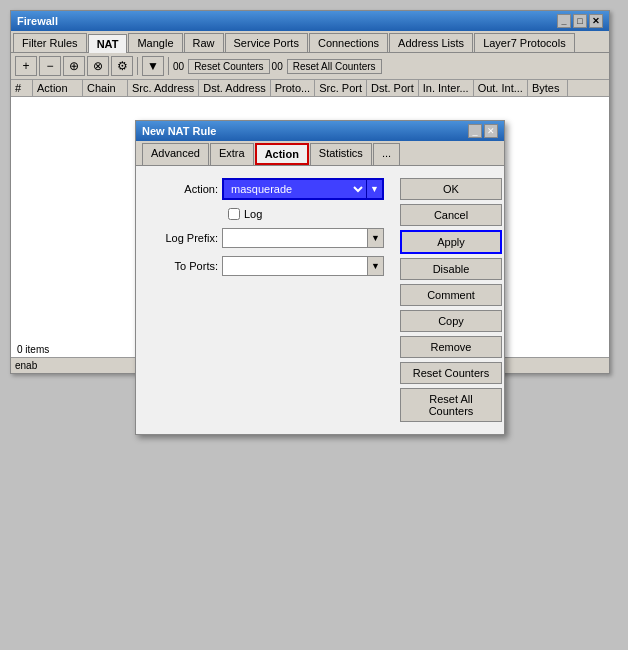  Describe the element at coordinates (183, 238) in the screenshot. I see `log-prefix-label: Log Prefix:` at that location.